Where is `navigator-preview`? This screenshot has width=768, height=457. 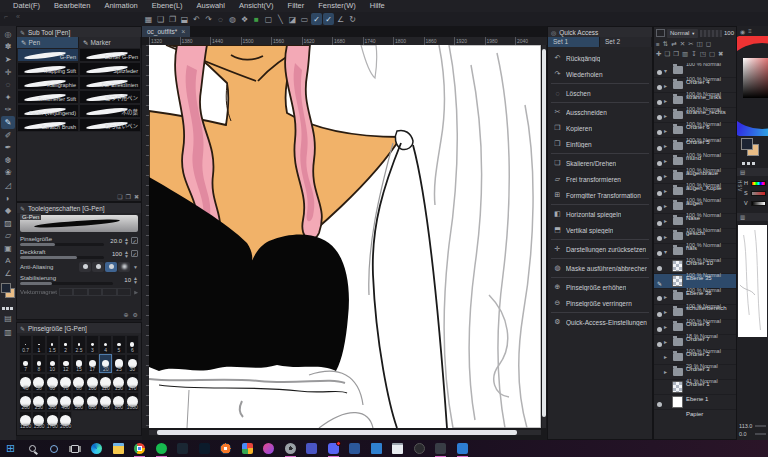
navigator-preview is located at coordinates (752, 281).